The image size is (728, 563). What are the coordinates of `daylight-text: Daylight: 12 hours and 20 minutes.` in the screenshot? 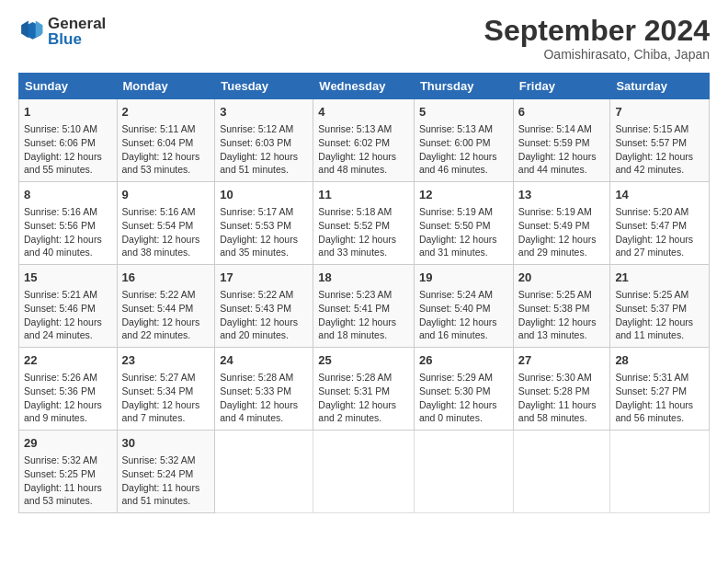 It's located at (259, 329).